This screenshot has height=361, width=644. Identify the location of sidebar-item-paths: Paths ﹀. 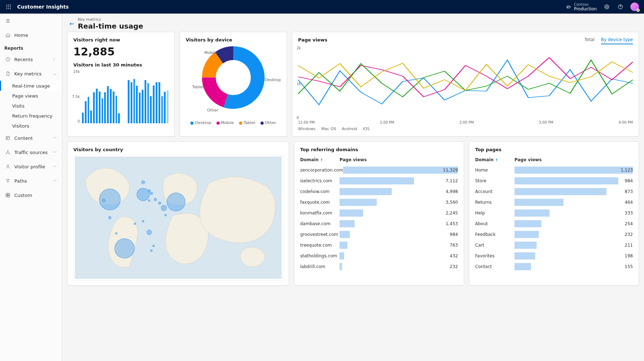
(31, 181).